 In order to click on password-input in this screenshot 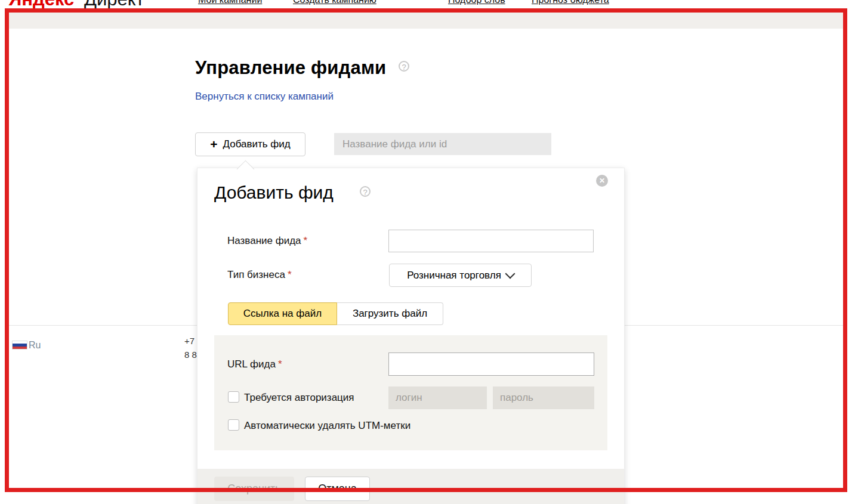, I will do `click(544, 398)`.